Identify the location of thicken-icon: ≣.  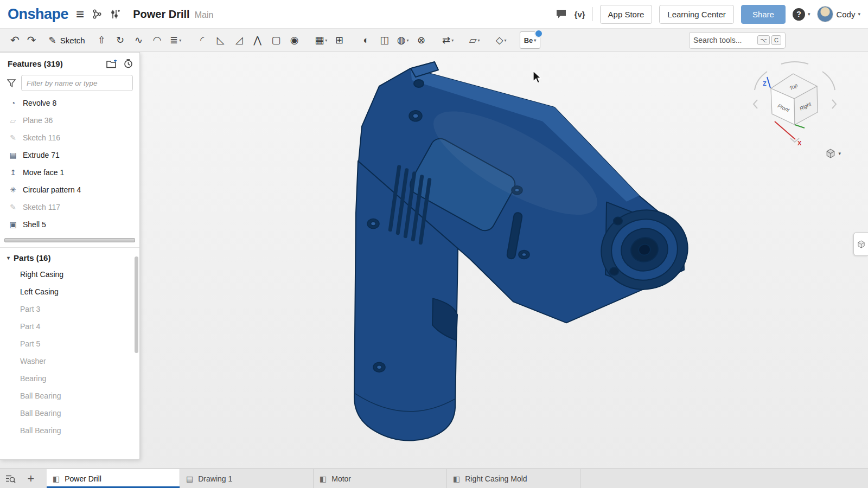
(174, 40).